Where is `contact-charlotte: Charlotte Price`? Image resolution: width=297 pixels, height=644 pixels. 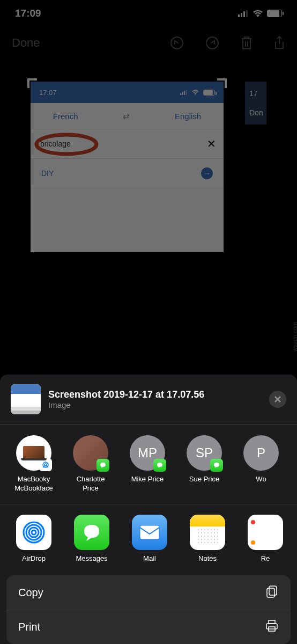 contact-charlotte: Charlotte Price is located at coordinates (91, 464).